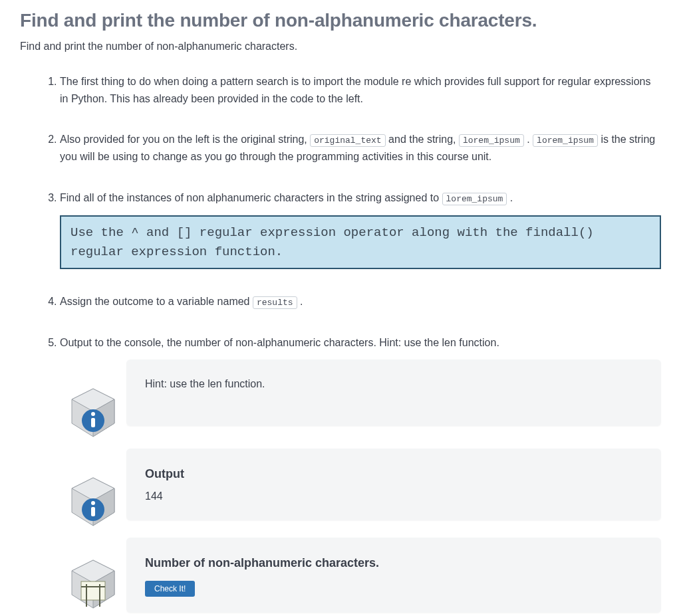  Describe the element at coordinates (185, 140) in the screenshot. I see `step-2-text-a: Also provided for you on the left is the…` at that location.